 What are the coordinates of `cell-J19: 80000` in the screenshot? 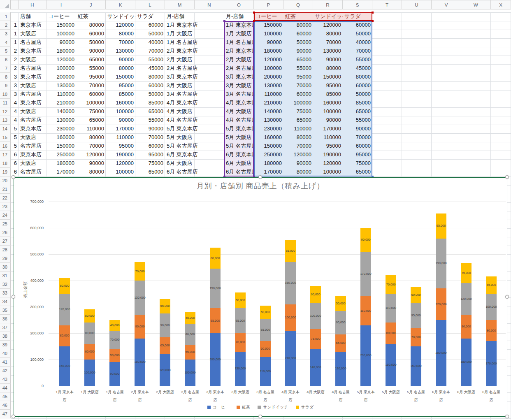 It's located at (91, 172).